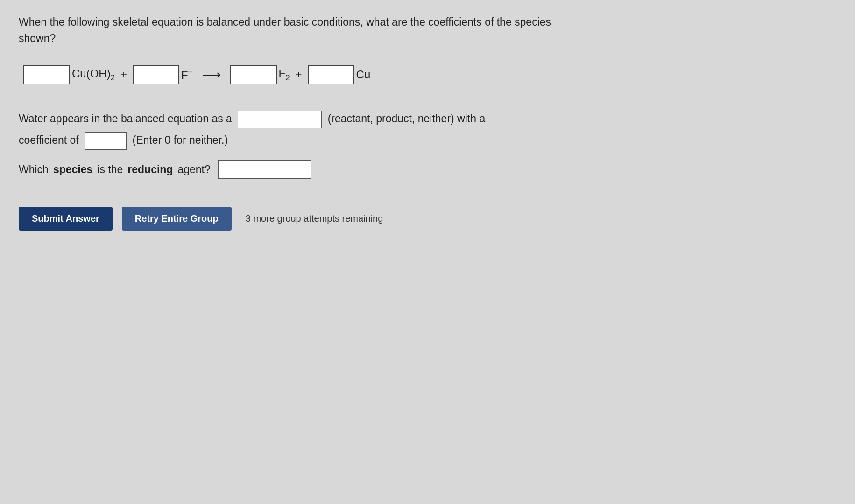 The width and height of the screenshot is (855, 504). I want to click on plus-1: +, so click(124, 75).